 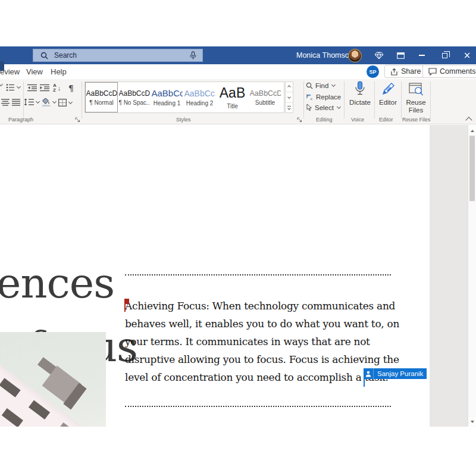 What do you see at coordinates (57, 283) in the screenshot?
I see `doc-heading-line-1: ences` at bounding box center [57, 283].